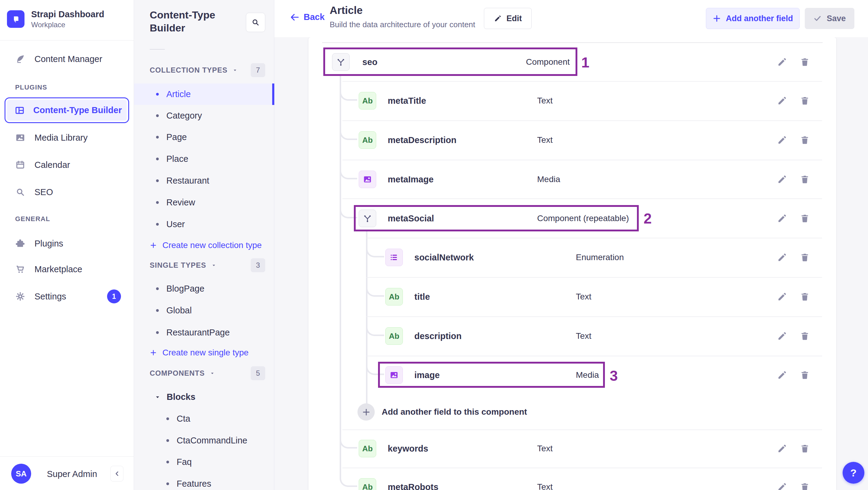  I want to click on sidebar-item-label: Content Manager, so click(68, 59).